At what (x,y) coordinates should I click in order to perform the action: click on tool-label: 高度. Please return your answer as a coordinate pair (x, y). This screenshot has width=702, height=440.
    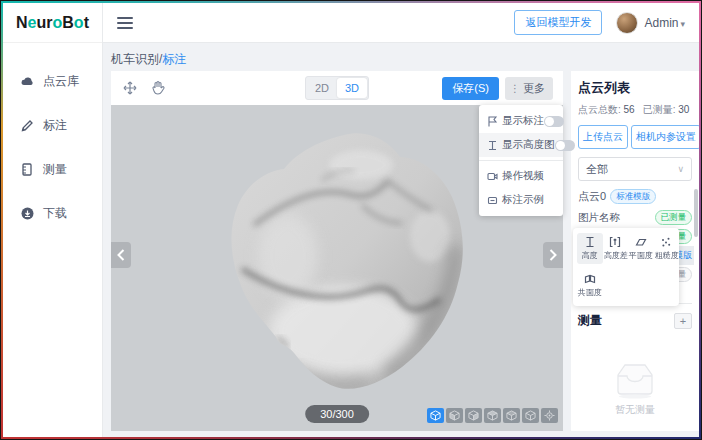
    Looking at the image, I should click on (590, 256).